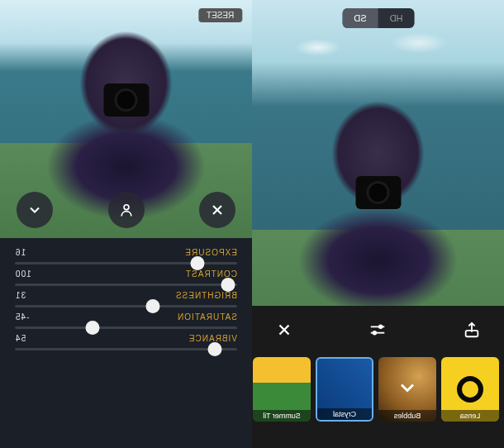 The image size is (504, 448). What do you see at coordinates (345, 414) in the screenshot?
I see `filter-name: Crystal` at bounding box center [345, 414].